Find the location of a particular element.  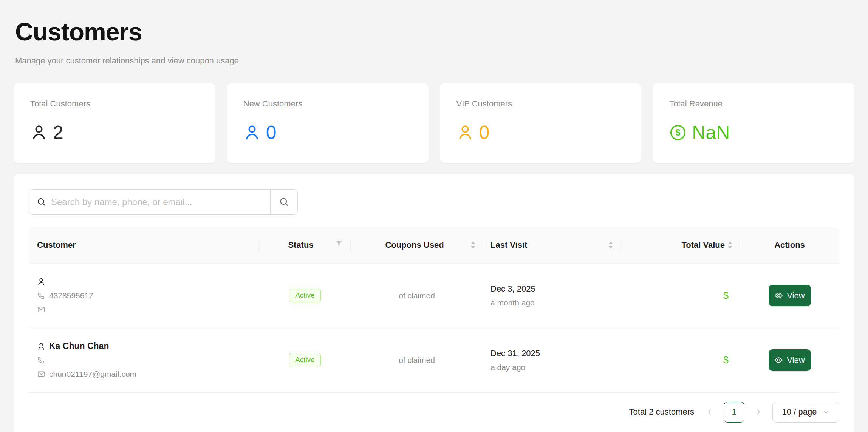

column-header-status: Status is located at coordinates (305, 245).